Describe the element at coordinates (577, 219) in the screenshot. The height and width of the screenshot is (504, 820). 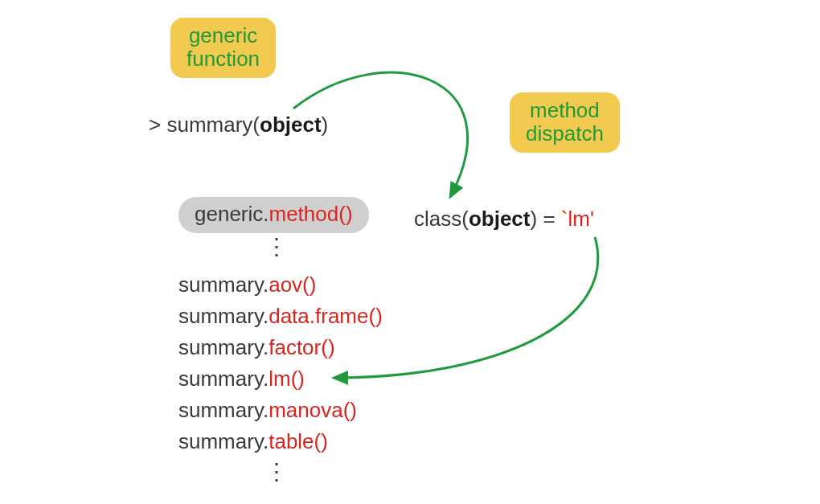
I see `class-val: `lm'` at that location.